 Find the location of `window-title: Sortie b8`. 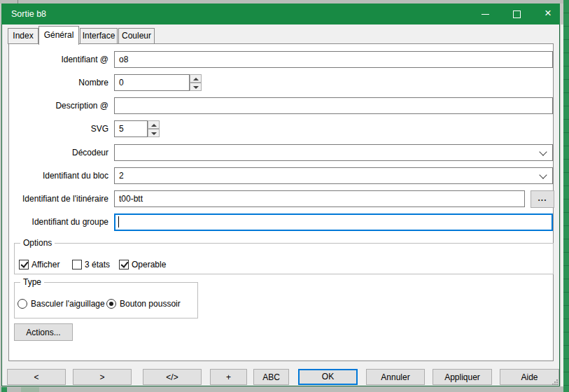

window-title: Sortie b8 is located at coordinates (29, 14).